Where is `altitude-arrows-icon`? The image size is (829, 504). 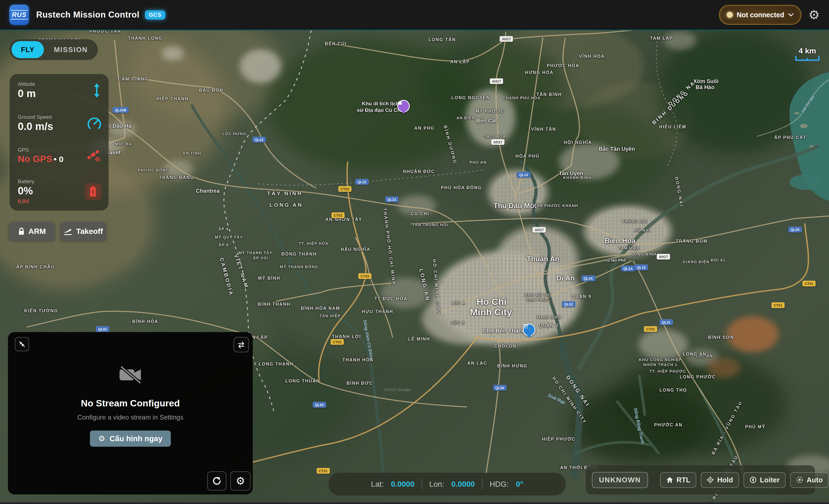 altitude-arrows-icon is located at coordinates (97, 91).